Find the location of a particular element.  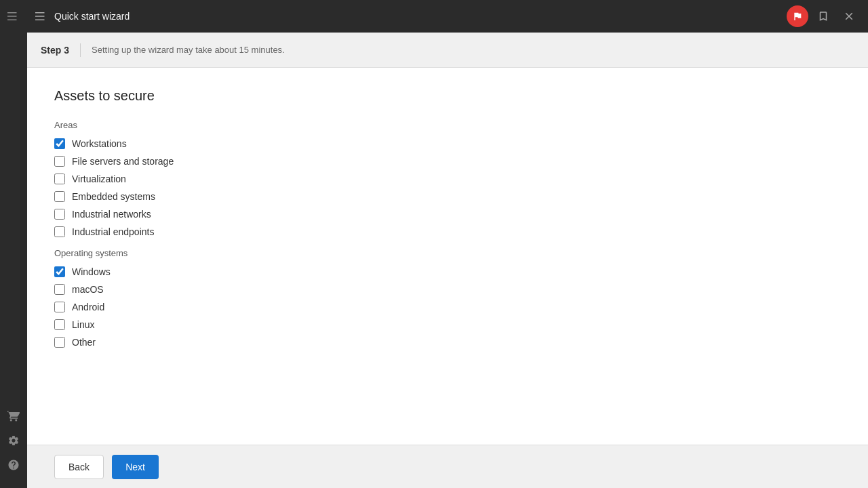

checkbox-item-file-servers: File servers and storage is located at coordinates (448, 161).